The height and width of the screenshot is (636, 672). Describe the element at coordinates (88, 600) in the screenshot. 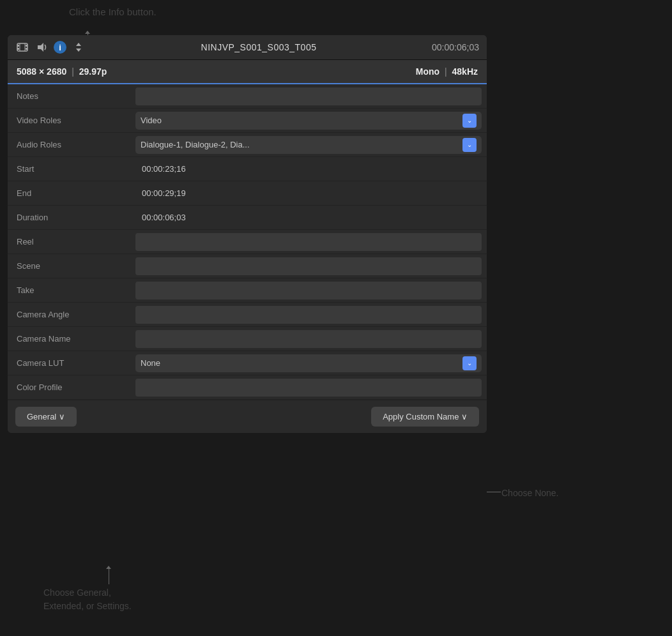

I see `bottom-annotation: Choose General, Extended, or Settings.` at that location.